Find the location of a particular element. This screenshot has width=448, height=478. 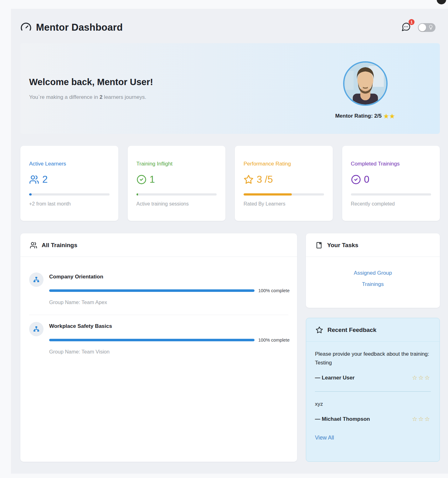

toggle-thumb is located at coordinates (422, 28).